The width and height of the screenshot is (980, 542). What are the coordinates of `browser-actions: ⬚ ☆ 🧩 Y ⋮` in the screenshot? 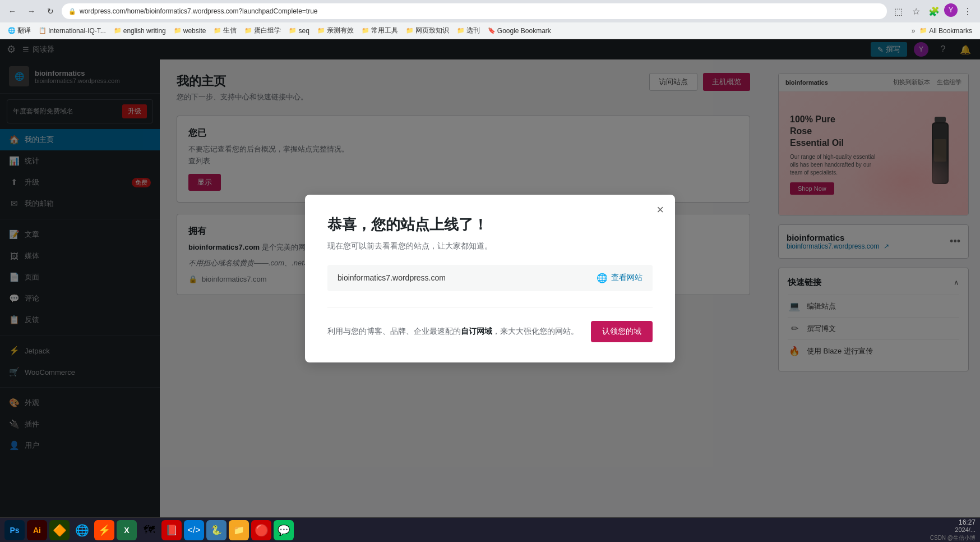 It's located at (933, 11).